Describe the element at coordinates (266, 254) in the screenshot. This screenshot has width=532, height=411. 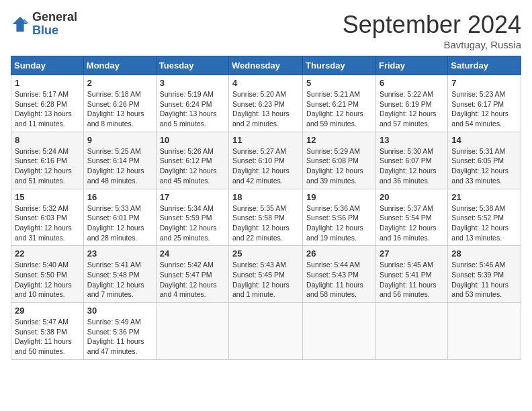
I see `day-number: 25` at that location.